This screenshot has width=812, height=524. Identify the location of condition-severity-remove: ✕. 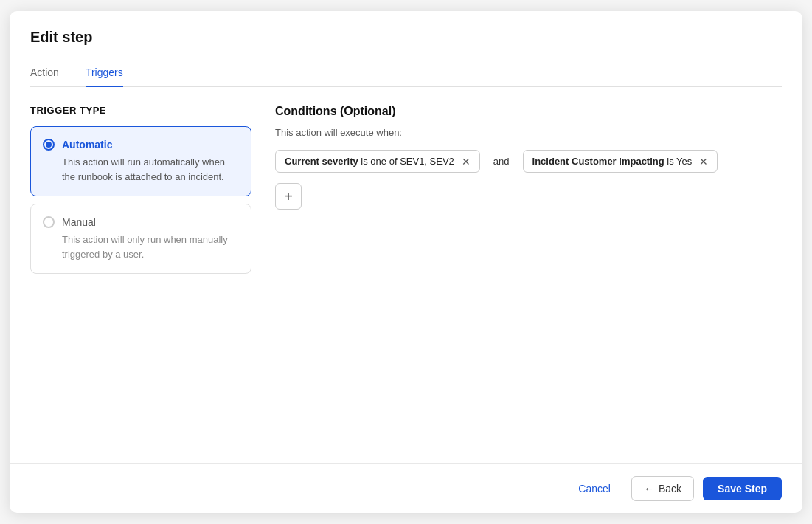
(466, 162).